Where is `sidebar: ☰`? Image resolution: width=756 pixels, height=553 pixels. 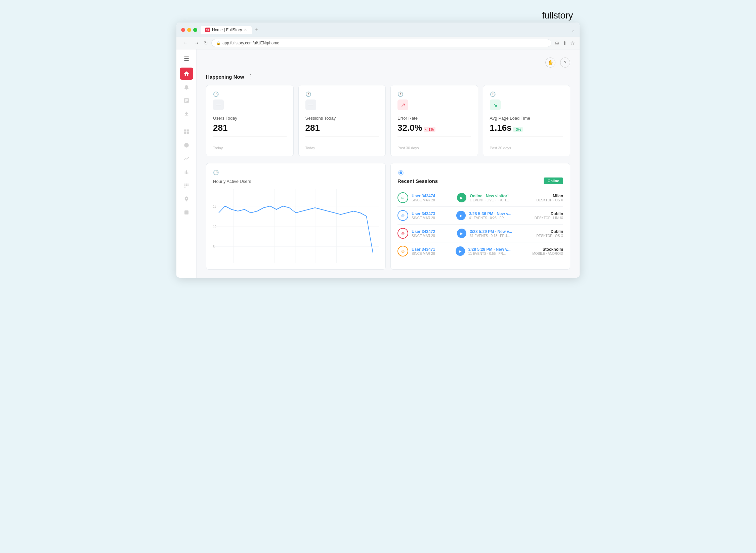 sidebar: ☰ is located at coordinates (186, 163).